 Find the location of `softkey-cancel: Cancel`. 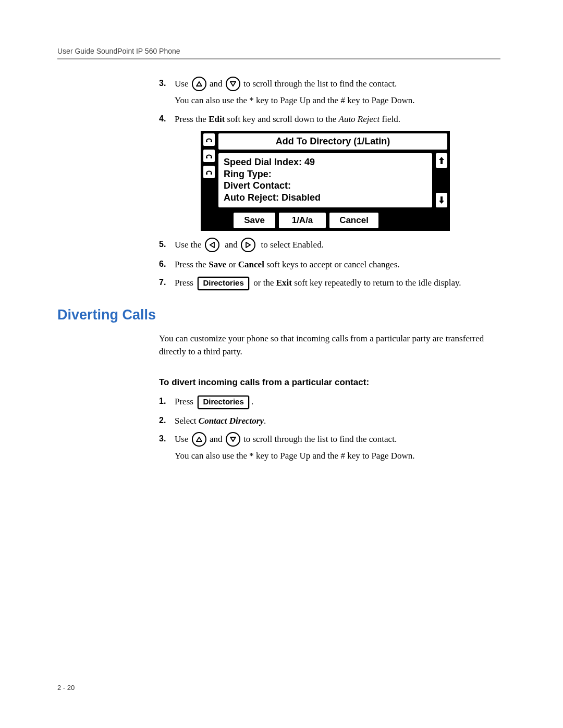

softkey-cancel: Cancel is located at coordinates (354, 220).